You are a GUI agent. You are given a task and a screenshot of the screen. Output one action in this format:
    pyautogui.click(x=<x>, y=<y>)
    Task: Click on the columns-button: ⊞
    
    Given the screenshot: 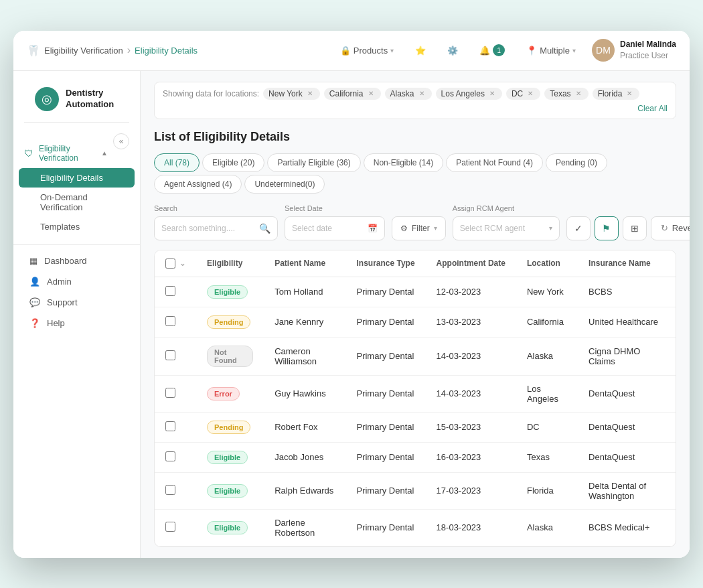 What is the action you would take?
    pyautogui.click(x=635, y=228)
    